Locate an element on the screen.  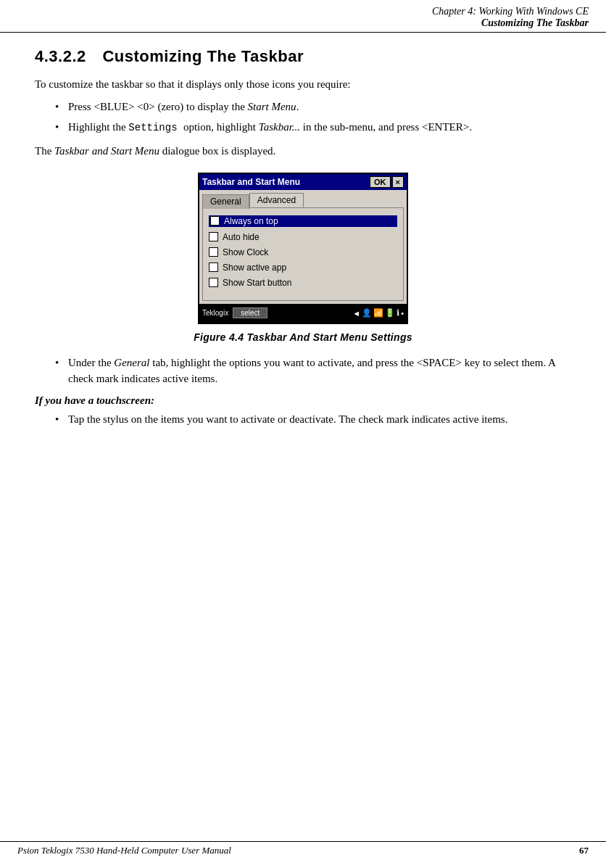
list-item: Press <BLUE> <0> (zero) to display the S… is located at coordinates (313, 107).